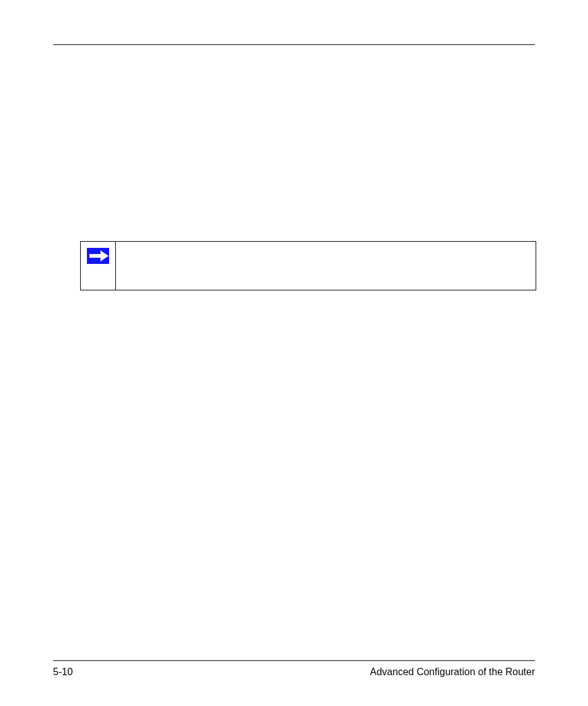 The width and height of the screenshot is (588, 706). I want to click on page-footer: 5-10 Advanced Configuration of the Route…, so click(294, 669).